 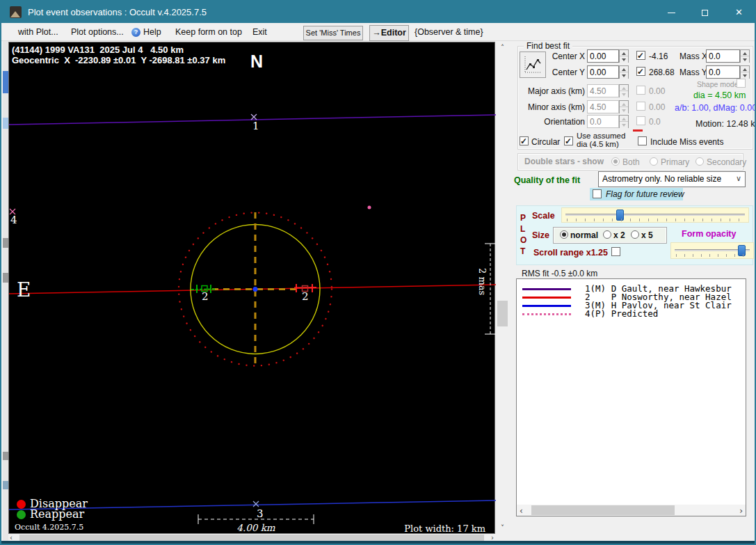 I want to click on quality-label: Quality of the fit, so click(x=547, y=180).